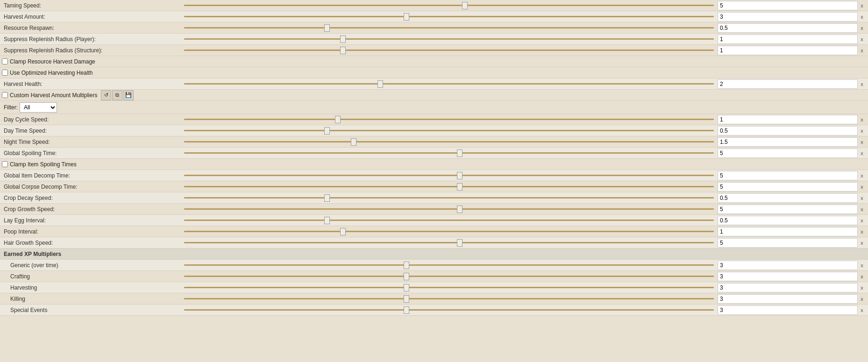  I want to click on x-button-0: x, so click(862, 6).